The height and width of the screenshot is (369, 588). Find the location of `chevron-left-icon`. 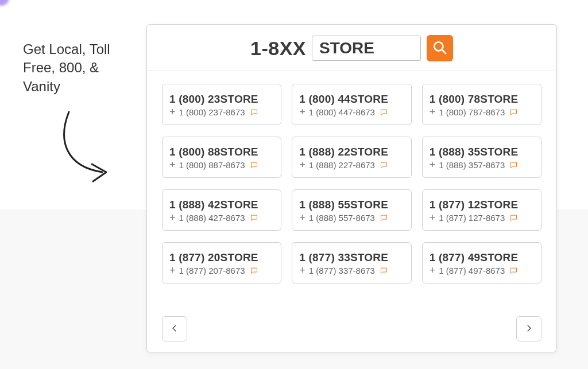

chevron-left-icon is located at coordinates (175, 329).